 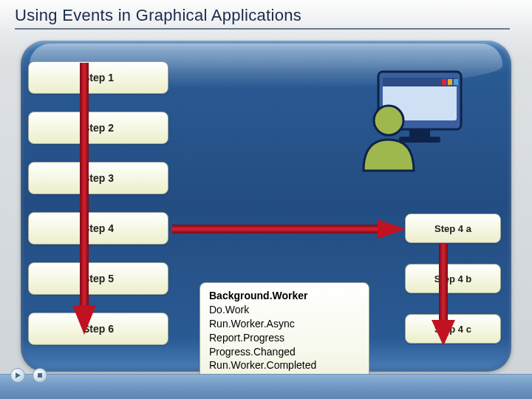 What do you see at coordinates (84, 200) in the screenshot?
I see `arrow-down-left` at bounding box center [84, 200].